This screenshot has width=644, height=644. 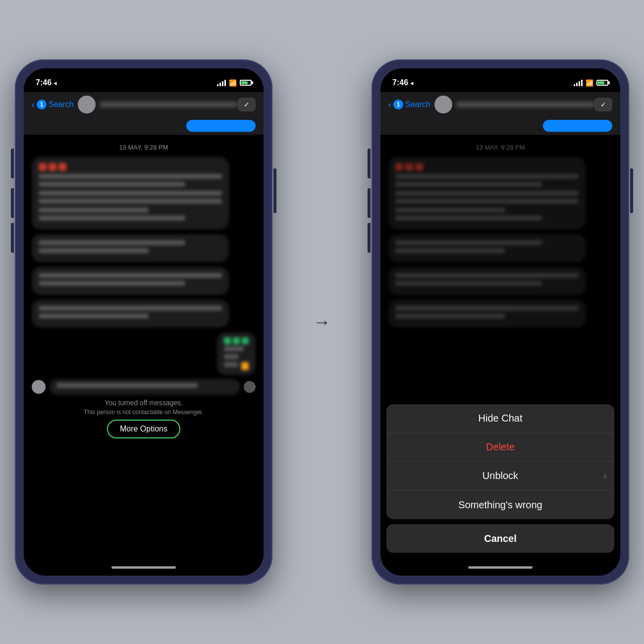 What do you see at coordinates (53, 105) in the screenshot?
I see `nav-back-1: ‹ 1 Search` at bounding box center [53, 105].